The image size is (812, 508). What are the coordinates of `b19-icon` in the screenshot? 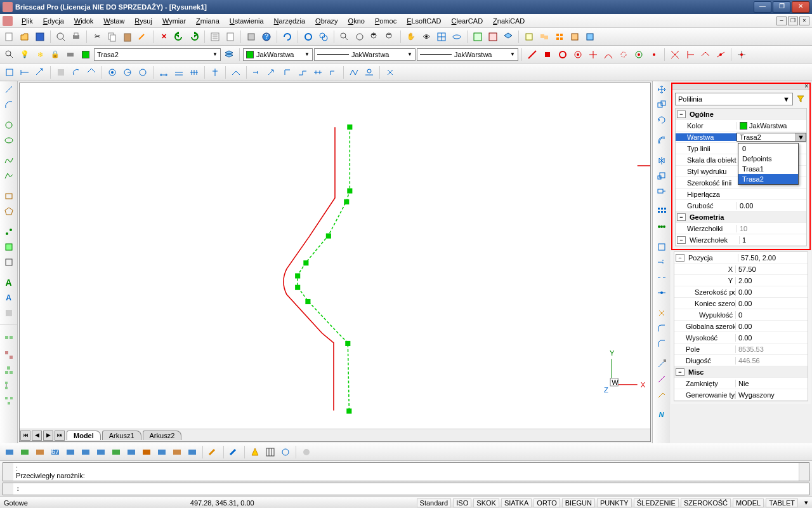 It's located at (306, 452).